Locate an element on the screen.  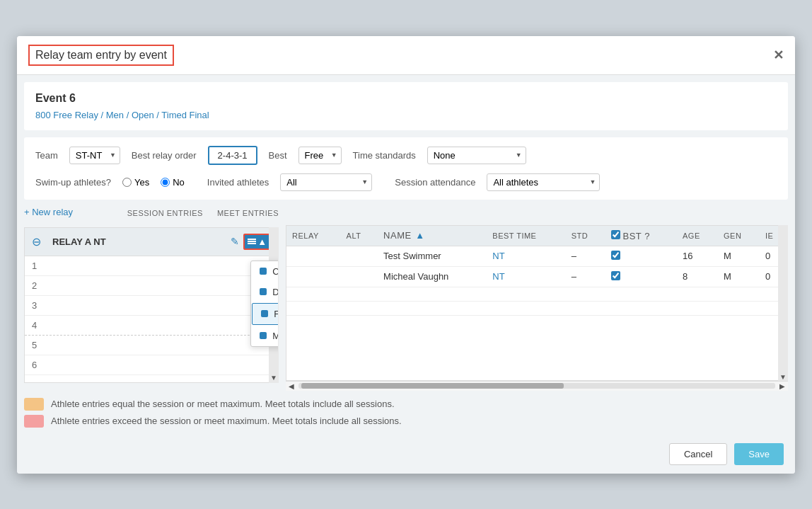
new-relay-button: + New relay is located at coordinates (48, 212).